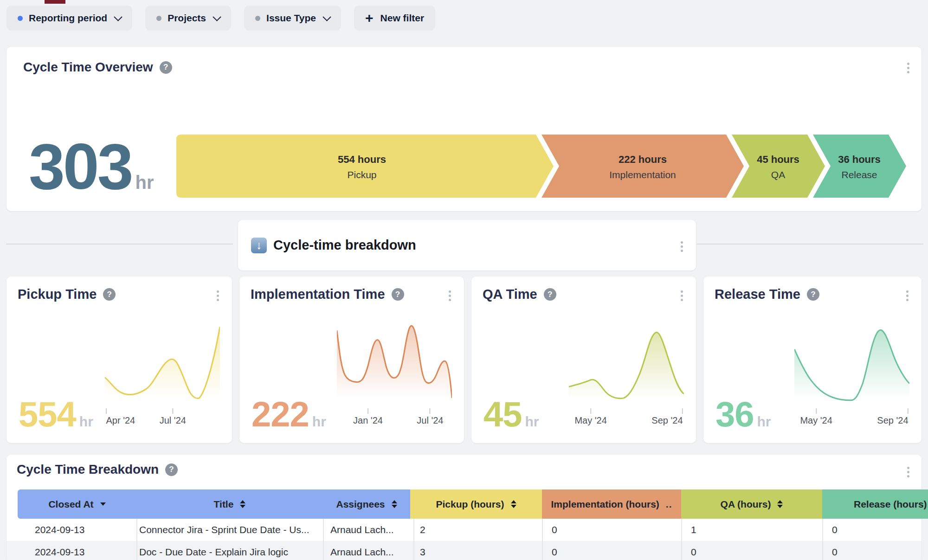 This screenshot has height=560, width=928. What do you see at coordinates (88, 470) in the screenshot?
I see `table-title: Cycle Time Breakdown` at bounding box center [88, 470].